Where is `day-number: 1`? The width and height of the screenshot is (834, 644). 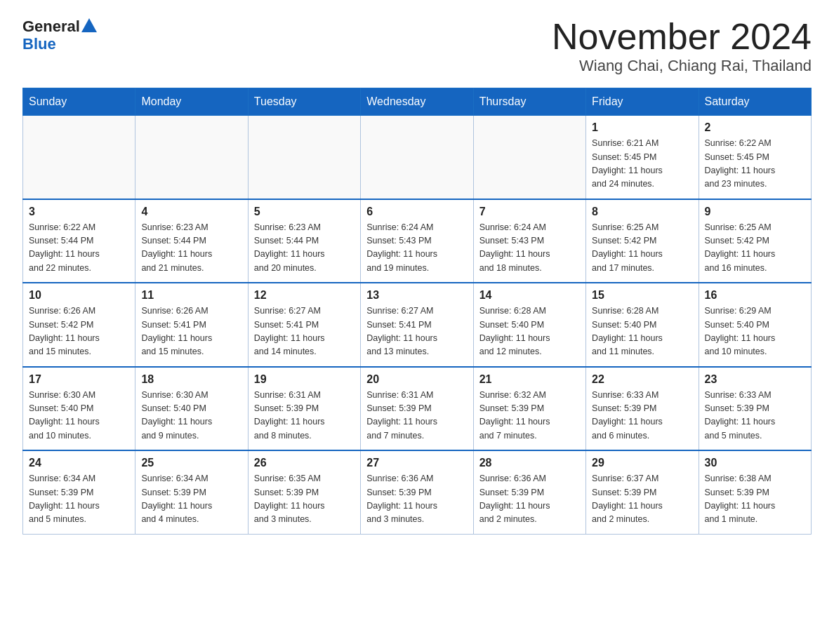 day-number: 1 is located at coordinates (642, 128).